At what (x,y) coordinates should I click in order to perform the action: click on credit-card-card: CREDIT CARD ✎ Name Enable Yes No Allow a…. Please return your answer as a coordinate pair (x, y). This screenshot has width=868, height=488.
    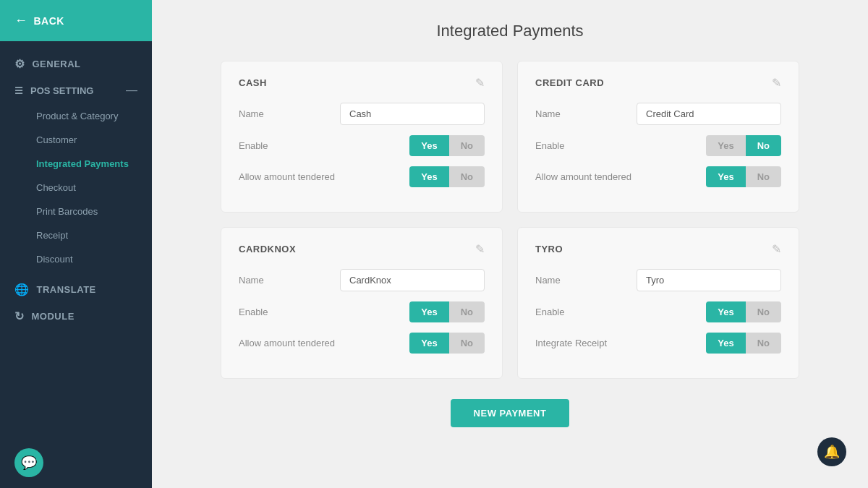
    Looking at the image, I should click on (658, 137).